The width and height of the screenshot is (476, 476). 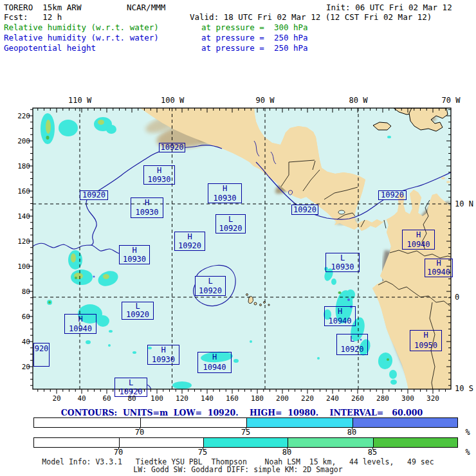 I want to click on x-axis-label: 160, so click(x=232, y=399).